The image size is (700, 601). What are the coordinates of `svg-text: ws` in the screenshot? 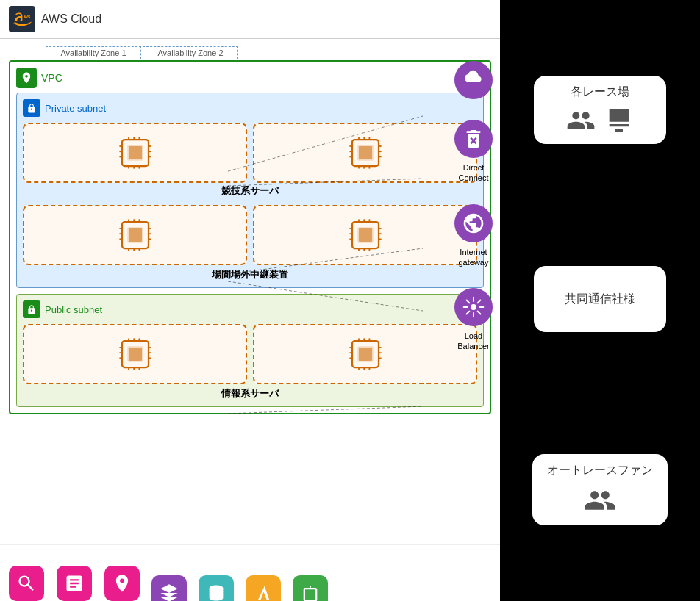 It's located at (27, 16).